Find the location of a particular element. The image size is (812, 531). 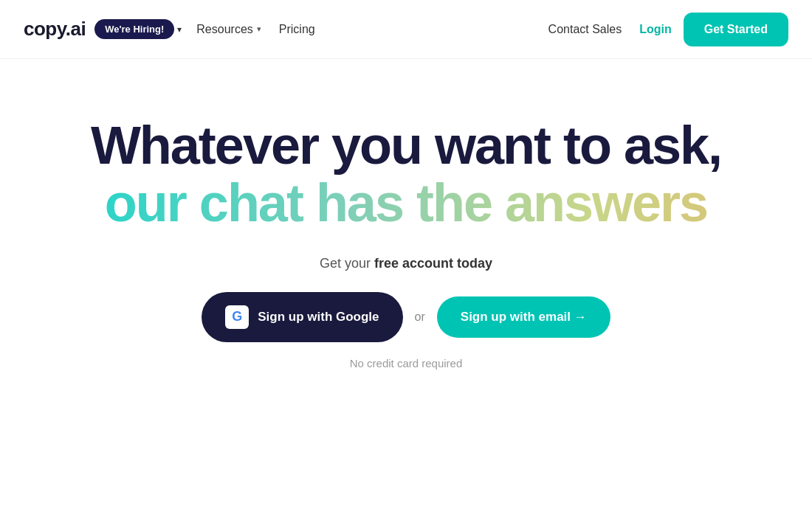

hero-heading-gradient: our chat has the answers is located at coordinates (406, 203).